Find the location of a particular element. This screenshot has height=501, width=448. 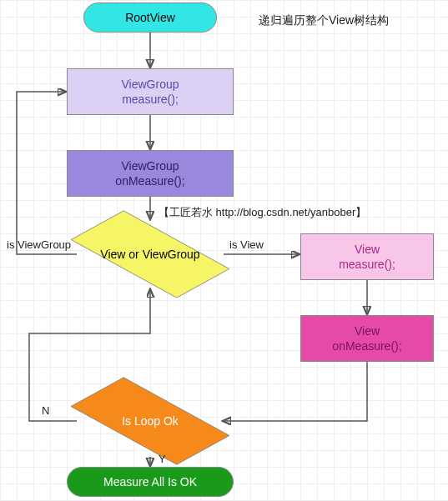

node-label: RootView is located at coordinates (150, 18).